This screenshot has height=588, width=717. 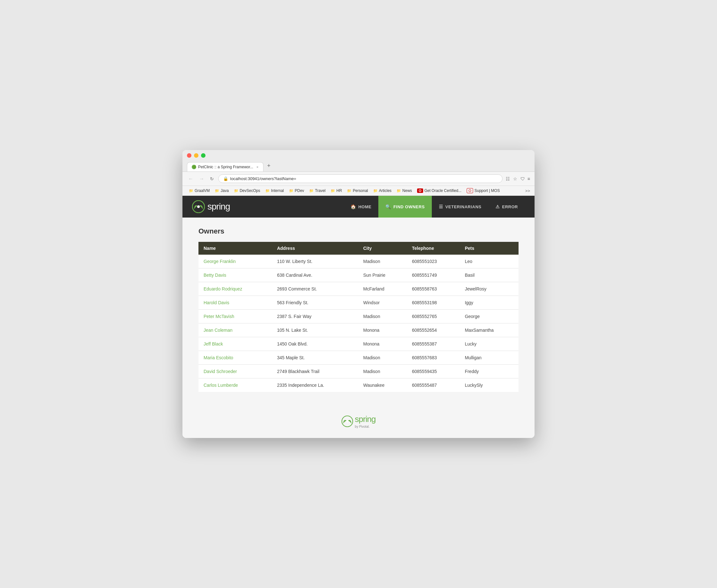 I want to click on bookmarks-bar: 📁 GraalVM 📁 Java 📁 DevSecOps 📁 Internal …, so click(x=358, y=191).